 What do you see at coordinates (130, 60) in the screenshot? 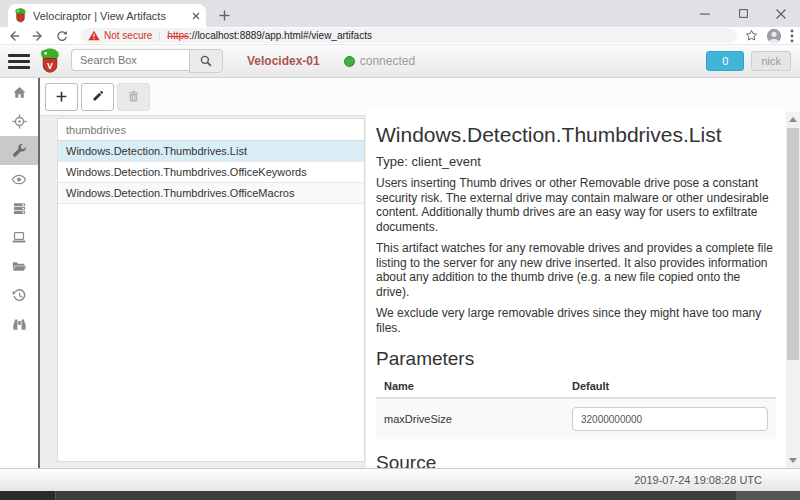
I see `search-input` at bounding box center [130, 60].